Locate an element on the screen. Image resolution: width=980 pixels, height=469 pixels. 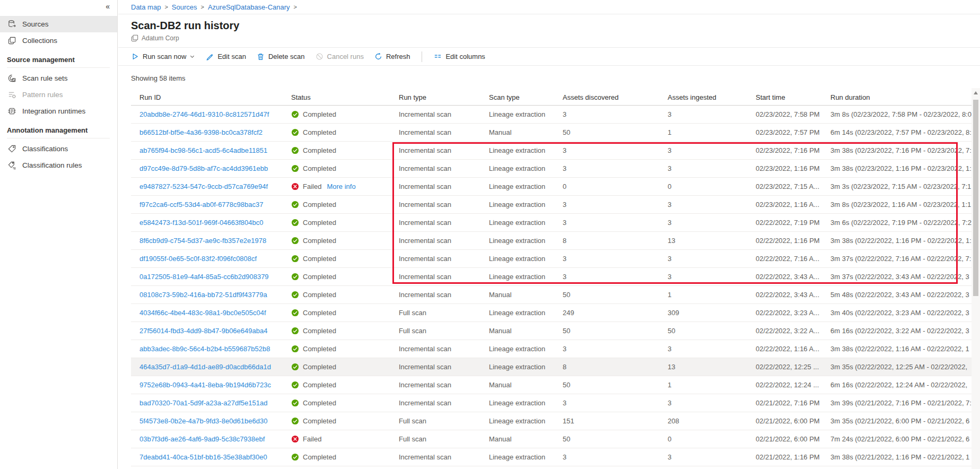
breadcrumb-item-azuresqldatabase-canary: AzureSqlDatabase-Canary is located at coordinates (249, 7).